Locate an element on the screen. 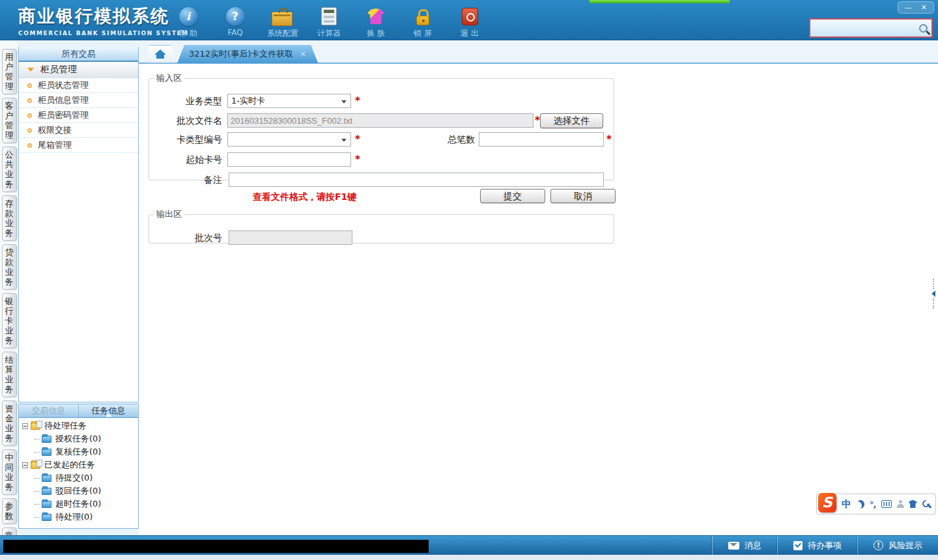  ime-toolbar: S 中 °, is located at coordinates (876, 504).